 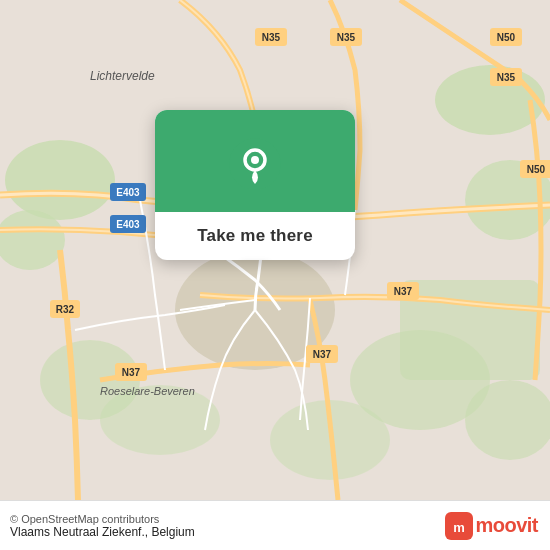 I want to click on location-label: Vlaams Neutraal Ziekenf., Belgium, so click(x=102, y=532).